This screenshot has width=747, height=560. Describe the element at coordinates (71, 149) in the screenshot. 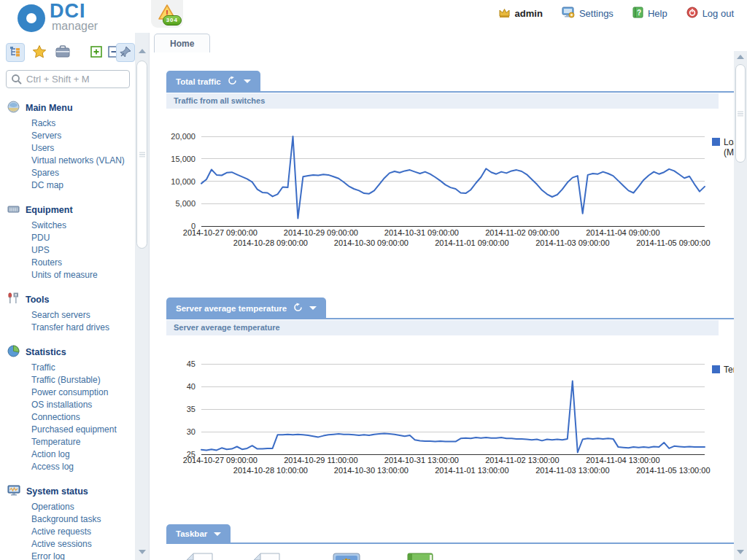

I see `sidebar-item-users: Users` at that location.